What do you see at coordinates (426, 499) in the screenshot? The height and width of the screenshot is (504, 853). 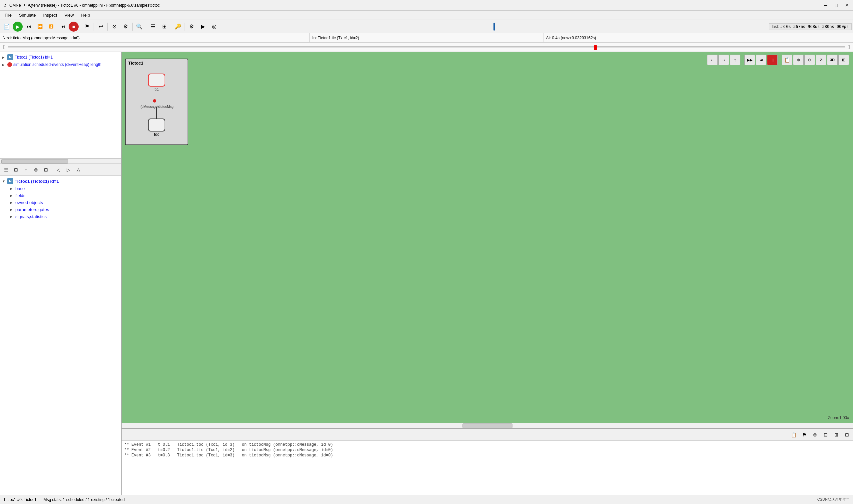 I see `bottom-status-bar: Tictoc1 #0: Tictoc1 Msg stats: 1 schedul…` at bounding box center [426, 499].